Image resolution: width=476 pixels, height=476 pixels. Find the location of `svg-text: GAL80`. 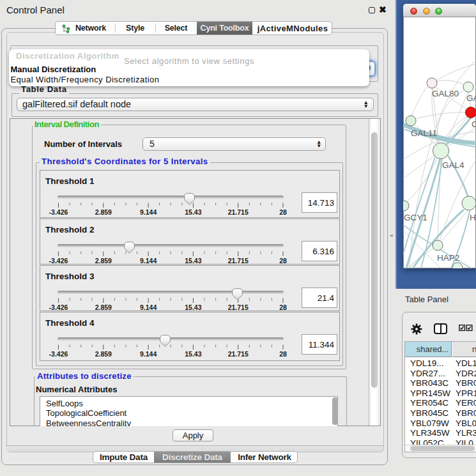

svg-text: GAL80 is located at coordinates (445, 93).